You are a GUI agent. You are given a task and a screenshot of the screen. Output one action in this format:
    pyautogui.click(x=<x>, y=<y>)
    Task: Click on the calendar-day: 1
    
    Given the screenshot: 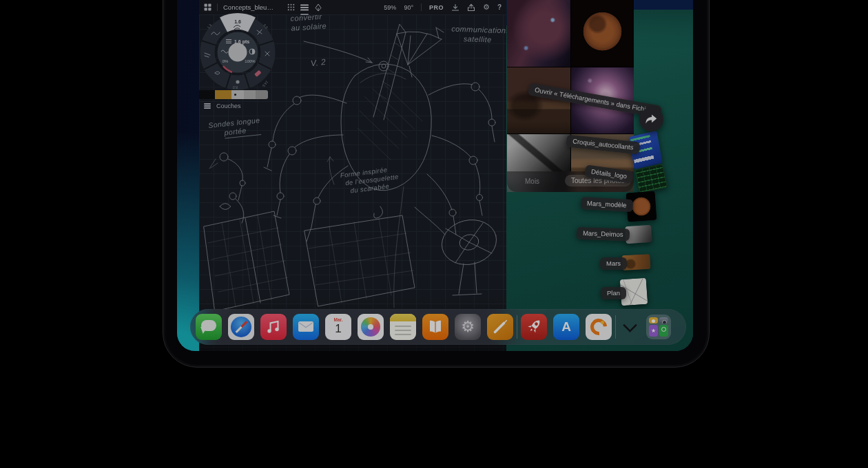 What is the action you would take?
    pyautogui.click(x=338, y=329)
    